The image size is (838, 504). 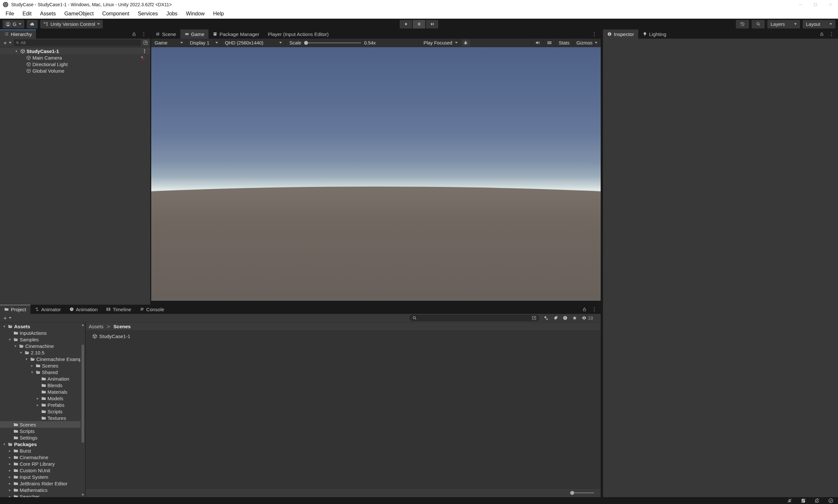 What do you see at coordinates (43, 379) in the screenshot?
I see `tree-item-animation: Animation` at bounding box center [43, 379].